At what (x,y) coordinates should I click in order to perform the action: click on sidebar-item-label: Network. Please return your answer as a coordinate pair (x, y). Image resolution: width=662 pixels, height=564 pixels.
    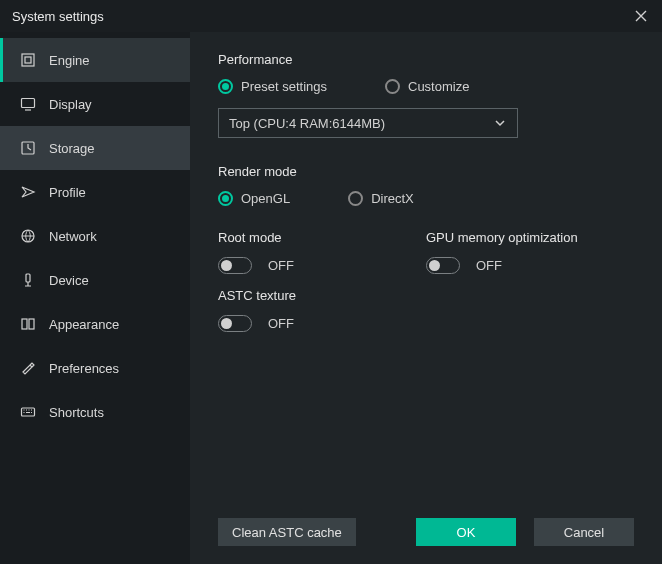
    Looking at the image, I should click on (73, 236).